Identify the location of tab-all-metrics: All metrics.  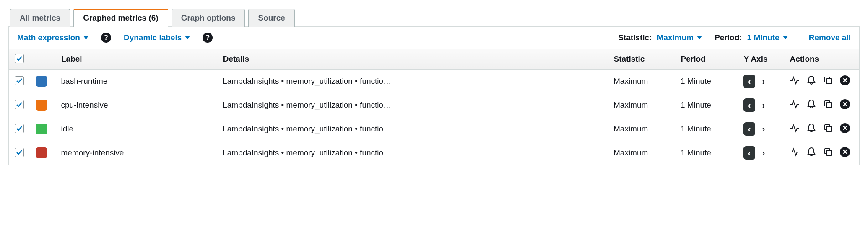
(40, 18).